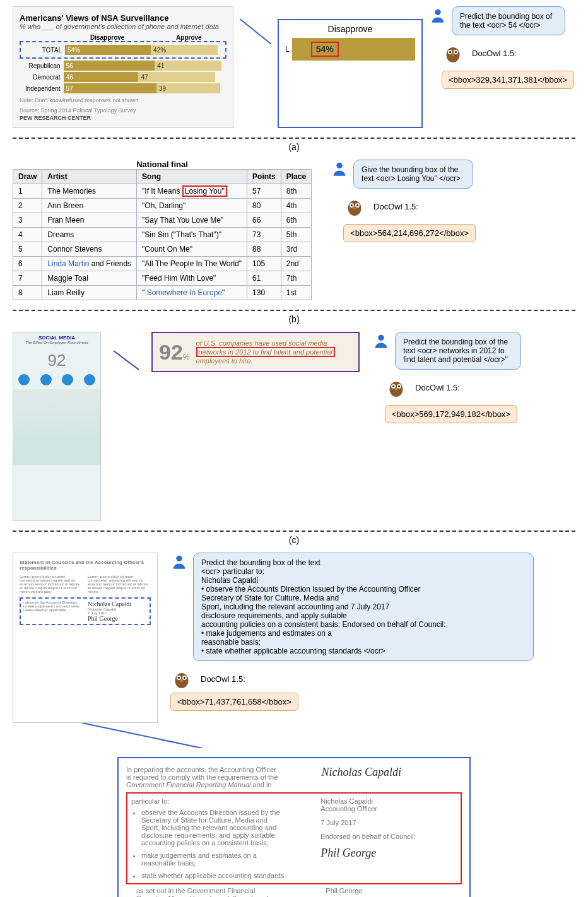 The image size is (588, 897). What do you see at coordinates (90, 293) in the screenshot?
I see `cell-artist: Liam Reilly` at bounding box center [90, 293].